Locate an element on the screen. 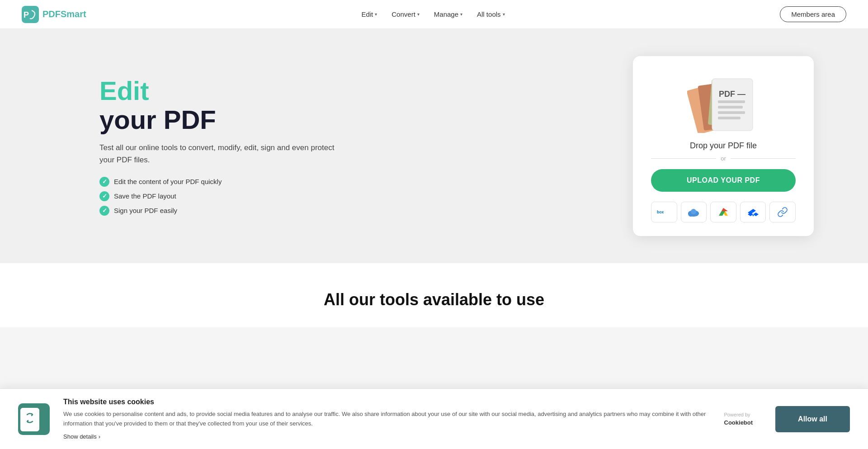 The width and height of the screenshot is (868, 449). gdrive-icon is located at coordinates (723, 212).